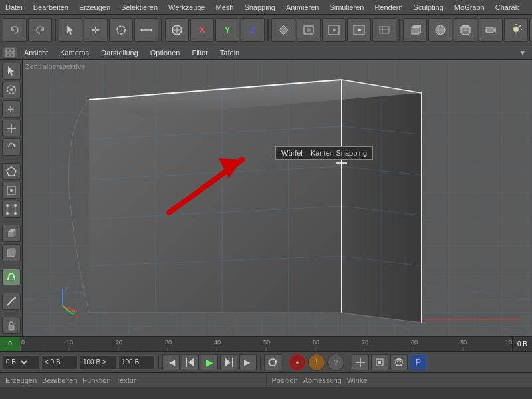 The width and height of the screenshot is (532, 399). Describe the element at coordinates (11, 277) in the screenshot. I see `magnet-btn` at that location.